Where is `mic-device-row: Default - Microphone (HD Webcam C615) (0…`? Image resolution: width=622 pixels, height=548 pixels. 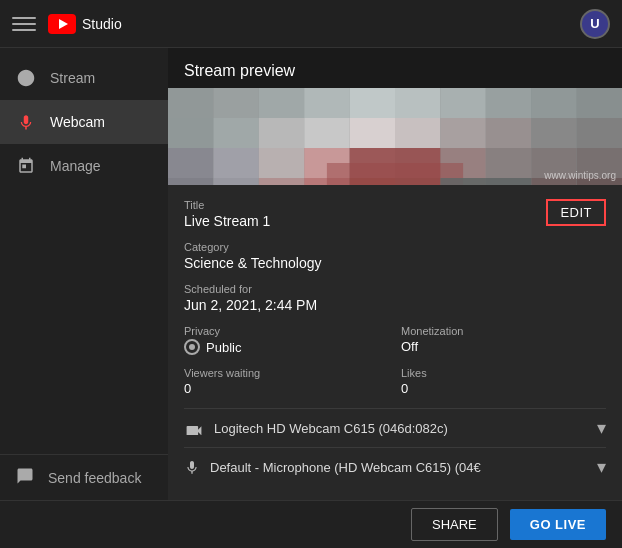 mic-device-row: Default - Microphone (HD Webcam C615) (0… is located at coordinates (395, 466).